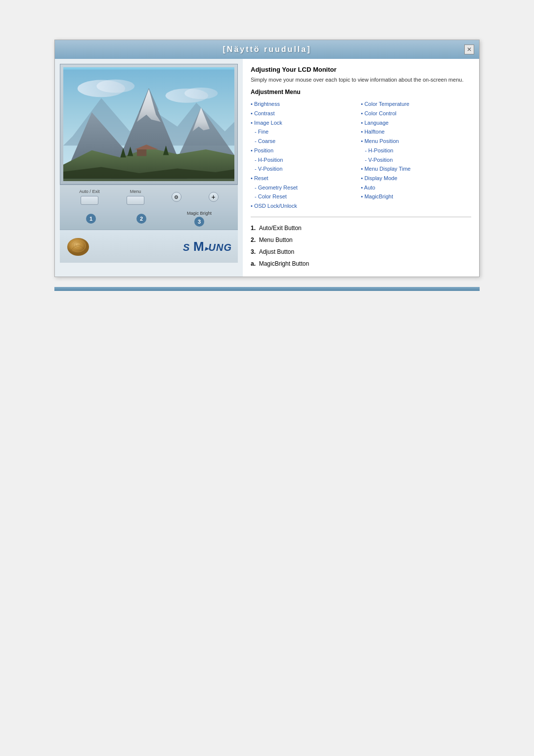  I want to click on bottom-bar, so click(267, 289).